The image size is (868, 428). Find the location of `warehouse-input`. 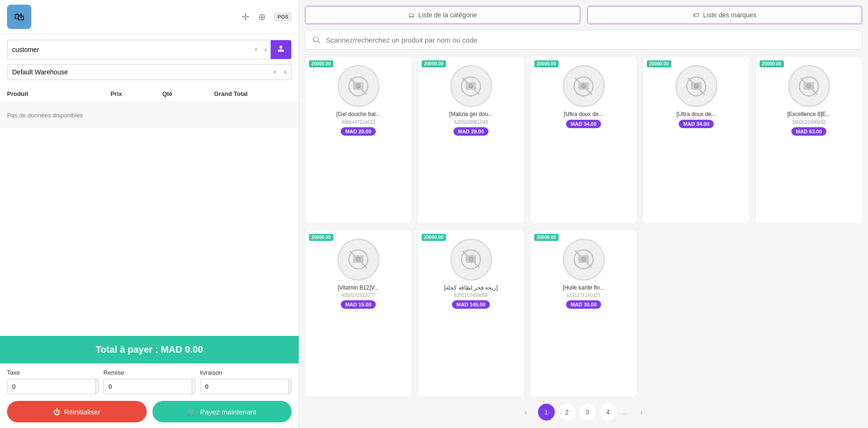

warehouse-input is located at coordinates (139, 72).